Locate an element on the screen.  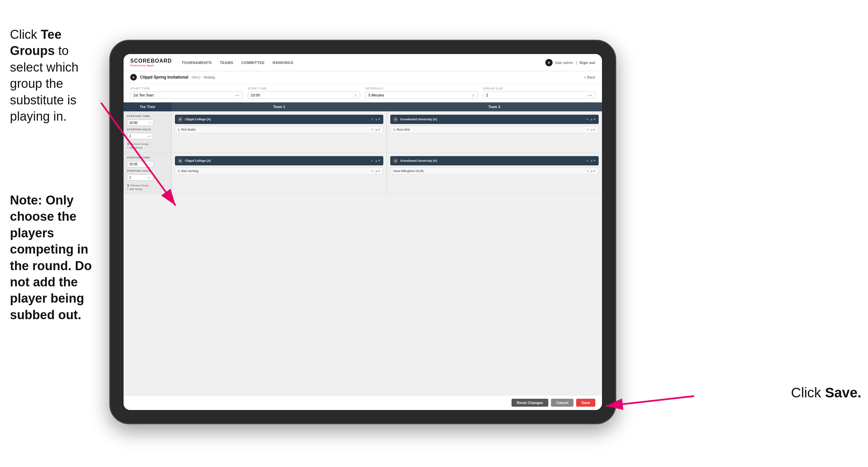
player1-name-1: 1. Rich Butler is located at coordinates (187, 129).